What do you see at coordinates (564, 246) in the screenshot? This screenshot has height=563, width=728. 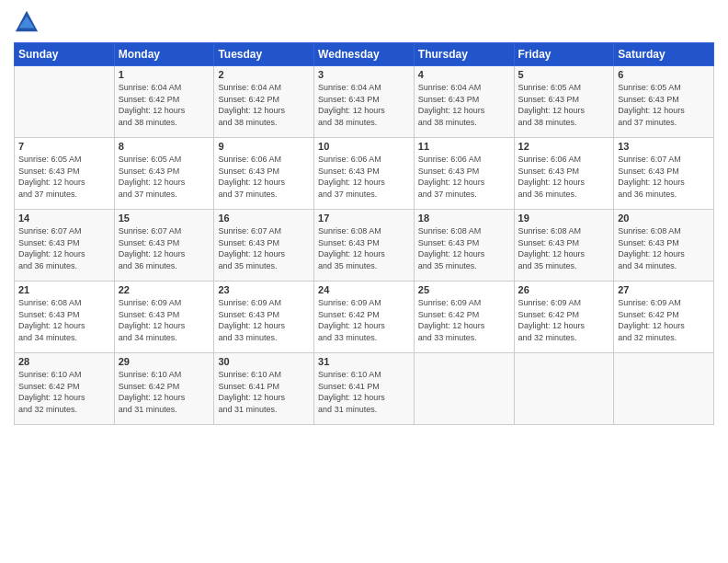 I see `calendar-cell: 19Sunrise: 6:08 AM Sunset: 6:43 PM Dayli…` at bounding box center [564, 246].